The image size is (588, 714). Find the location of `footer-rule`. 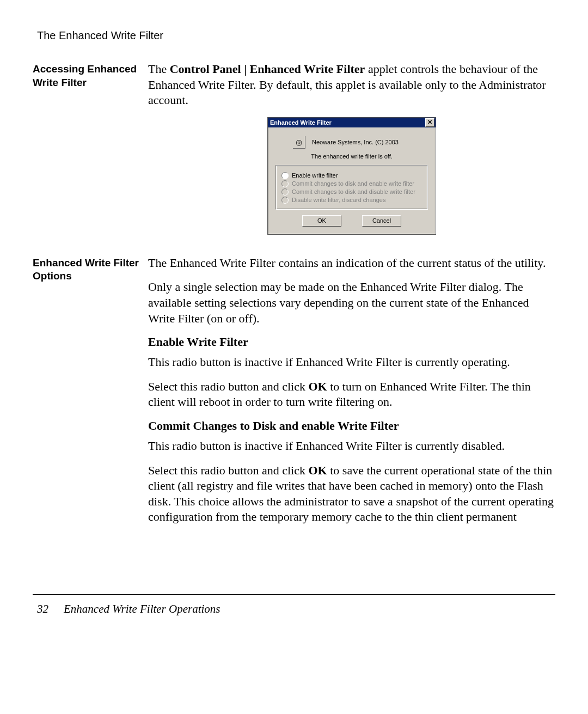

footer-rule is located at coordinates (294, 595).